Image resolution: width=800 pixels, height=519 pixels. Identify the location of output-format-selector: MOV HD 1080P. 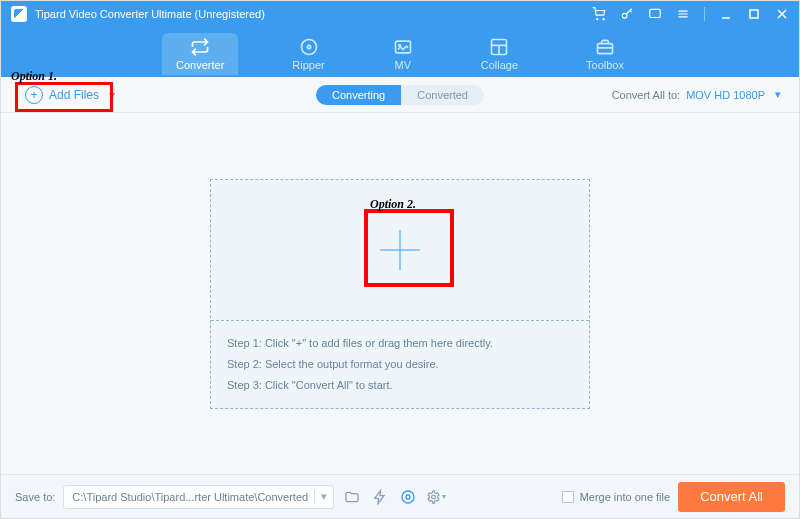
(726, 95).